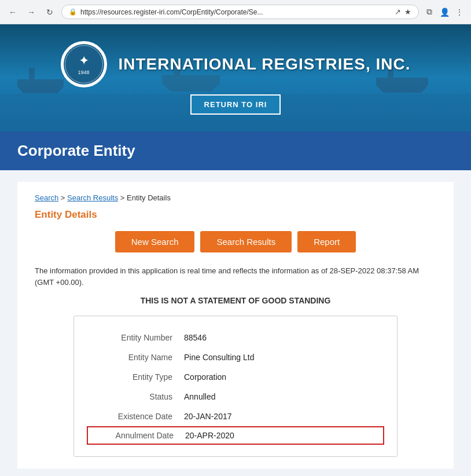 The image size is (471, 476). I want to click on section-title: Corporate Entity, so click(236, 151).